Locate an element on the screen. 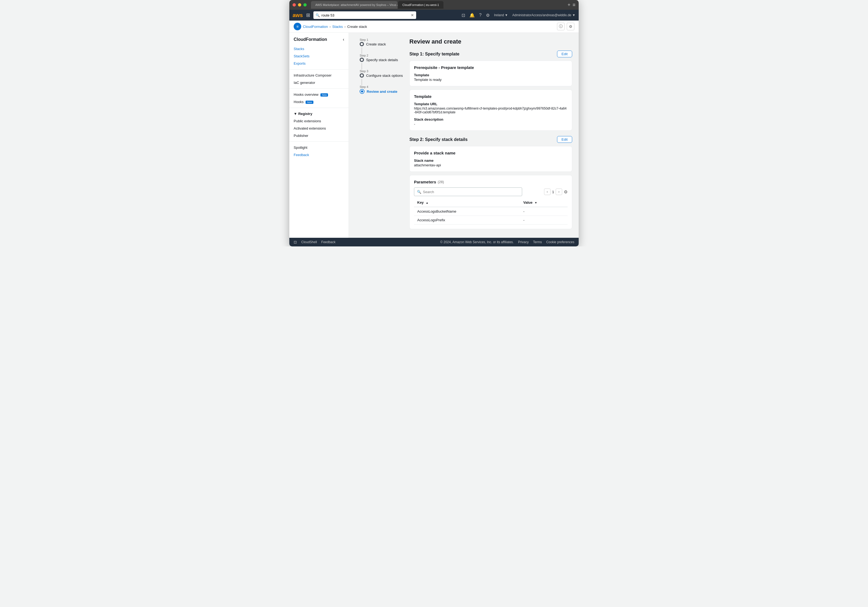 The height and width of the screenshot is (607, 868). col-key: Key ▲ is located at coordinates (467, 203).